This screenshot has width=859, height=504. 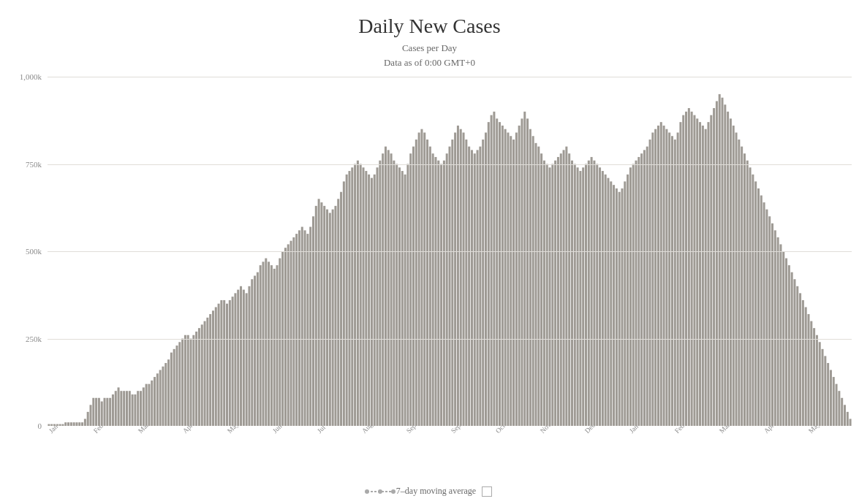 I want to click on grid-line, so click(x=450, y=165).